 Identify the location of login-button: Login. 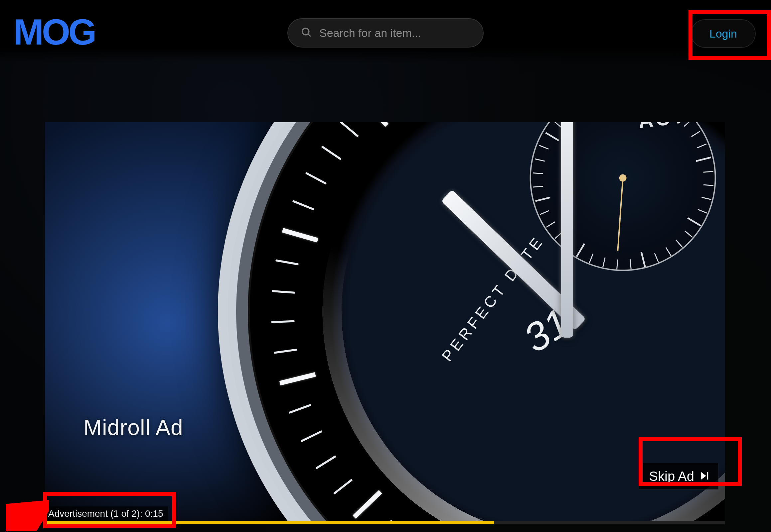
(723, 34).